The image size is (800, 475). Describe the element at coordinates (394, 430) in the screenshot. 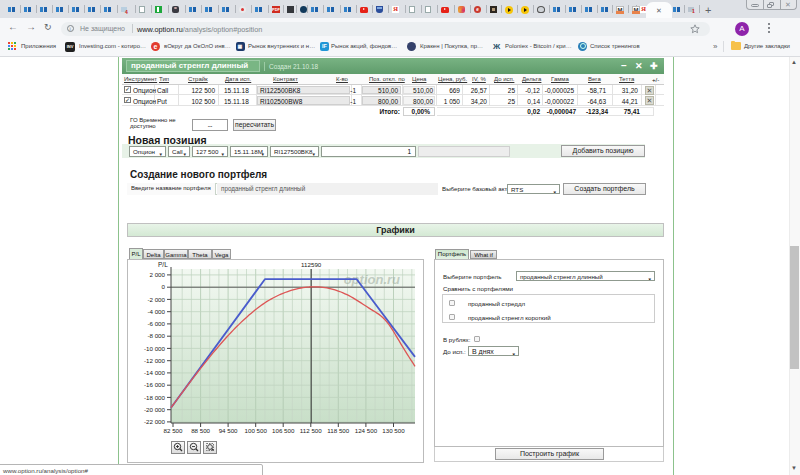

I see `svg-text: 130 500` at that location.